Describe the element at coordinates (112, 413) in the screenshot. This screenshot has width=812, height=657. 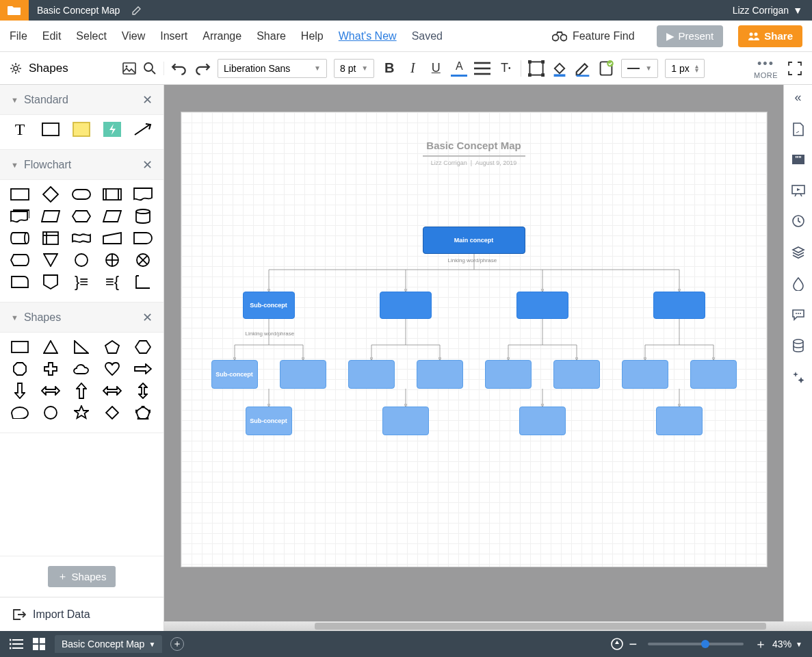
I see `diamond-shape` at that location.